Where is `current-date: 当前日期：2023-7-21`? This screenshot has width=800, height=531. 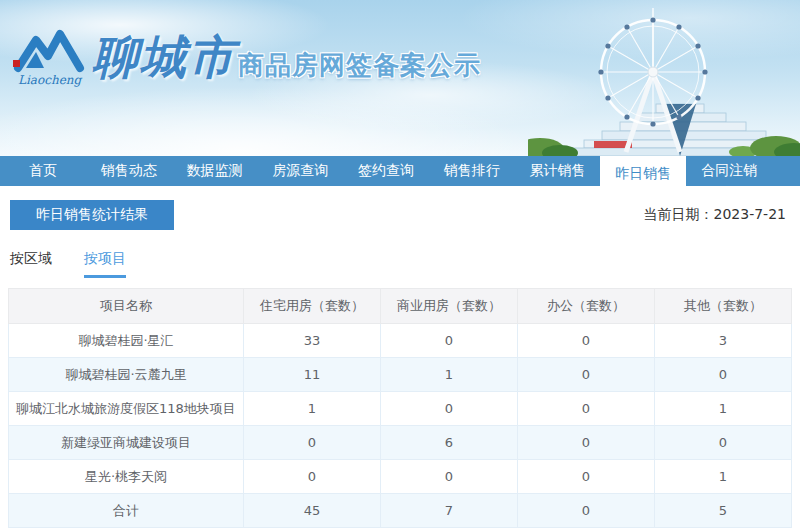
current-date: 当前日期：2023-7-21 is located at coordinates (715, 215).